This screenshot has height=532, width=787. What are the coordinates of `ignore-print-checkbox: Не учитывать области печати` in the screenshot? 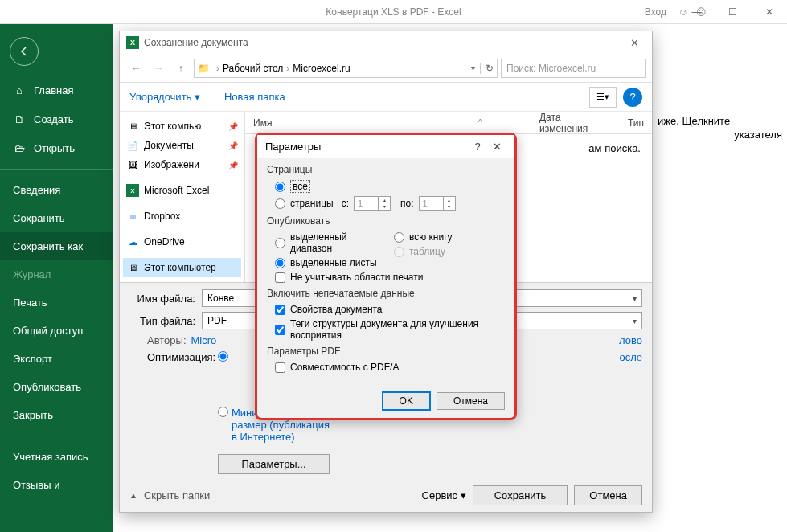 It's located at (386, 277).